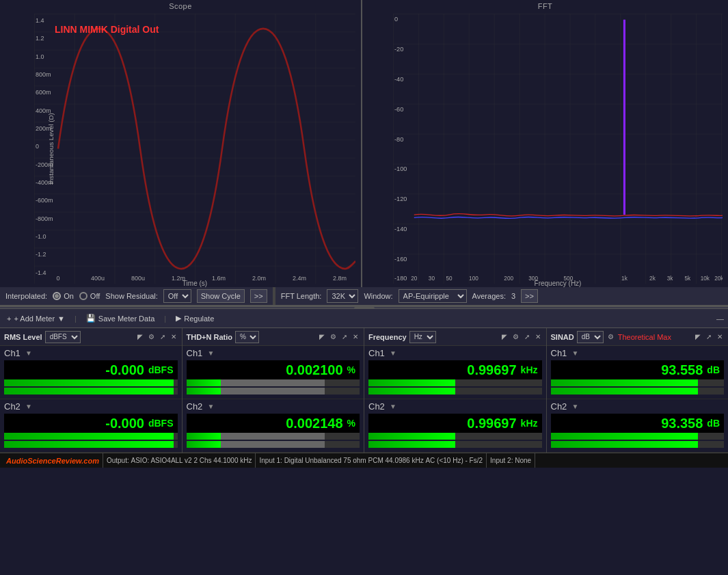  I want to click on sinad-ch2-arrow: ▼, so click(576, 406).